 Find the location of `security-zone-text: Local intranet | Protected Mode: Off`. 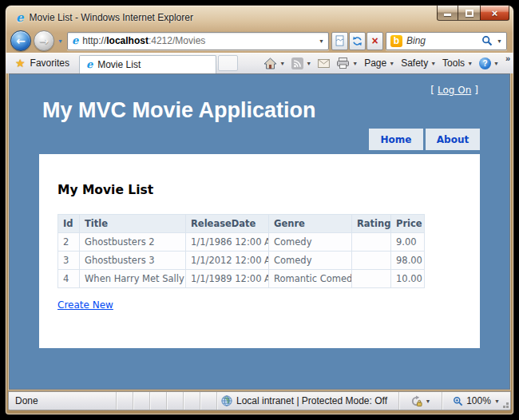

security-zone-text: Local intranet | Protected Mode: Off is located at coordinates (311, 401).